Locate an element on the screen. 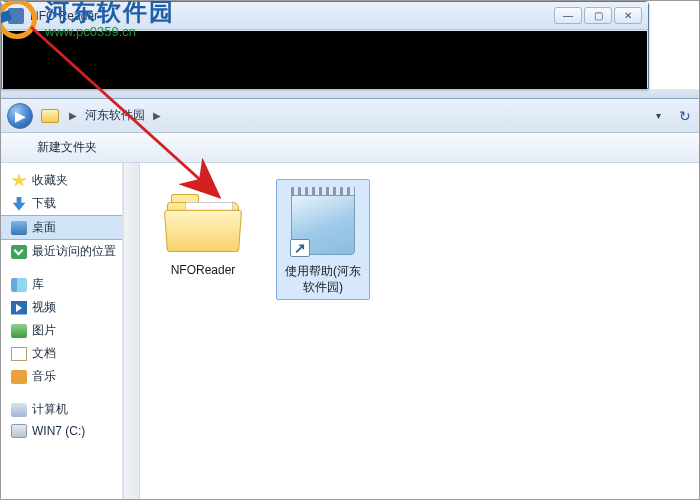 This screenshot has width=700, height=500. sidebar-item-recent: 最近访问的位置 is located at coordinates (62, 252).